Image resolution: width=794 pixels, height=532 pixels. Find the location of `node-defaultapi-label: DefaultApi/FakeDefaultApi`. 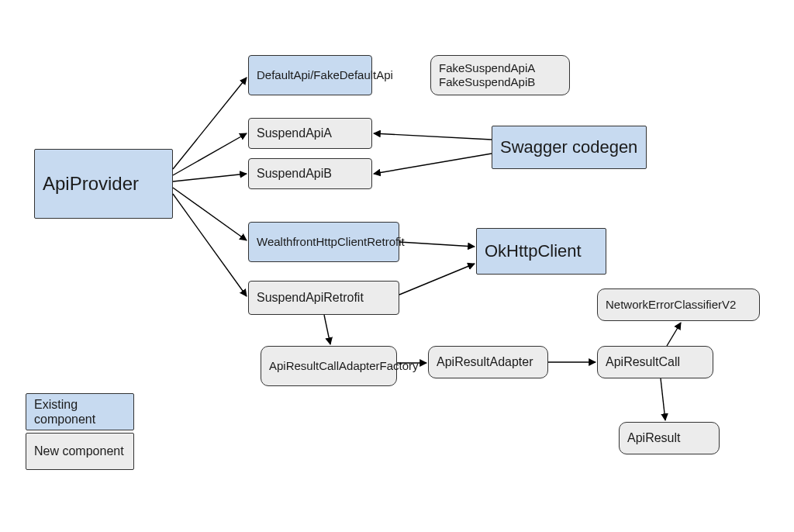

node-defaultapi-label: DefaultApi/FakeDefaultApi is located at coordinates (325, 75).